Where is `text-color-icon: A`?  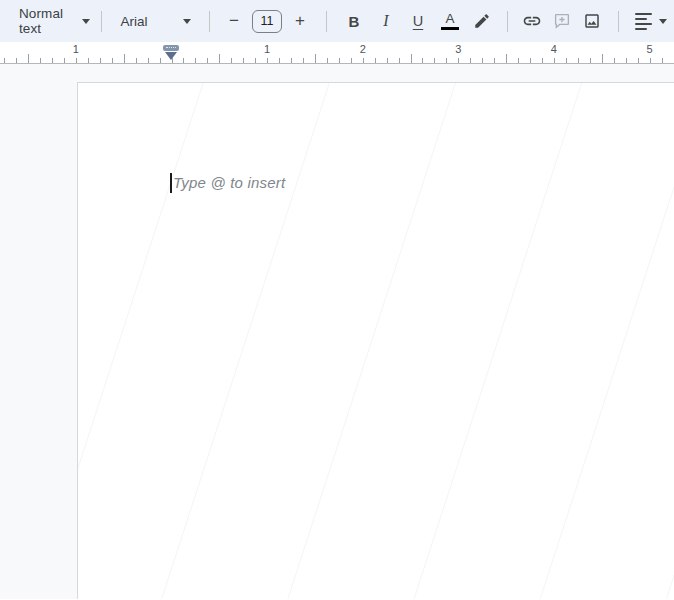
text-color-icon: A is located at coordinates (450, 22).